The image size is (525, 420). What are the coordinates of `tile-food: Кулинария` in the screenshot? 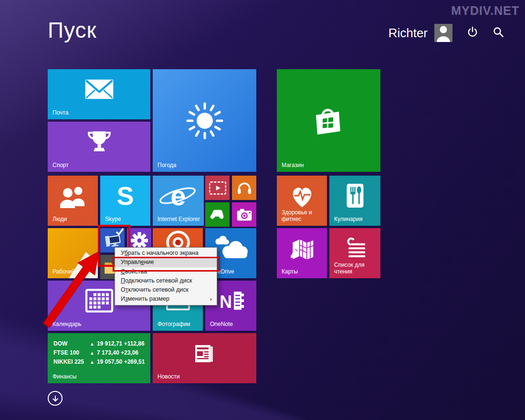 It's located at (355, 200).